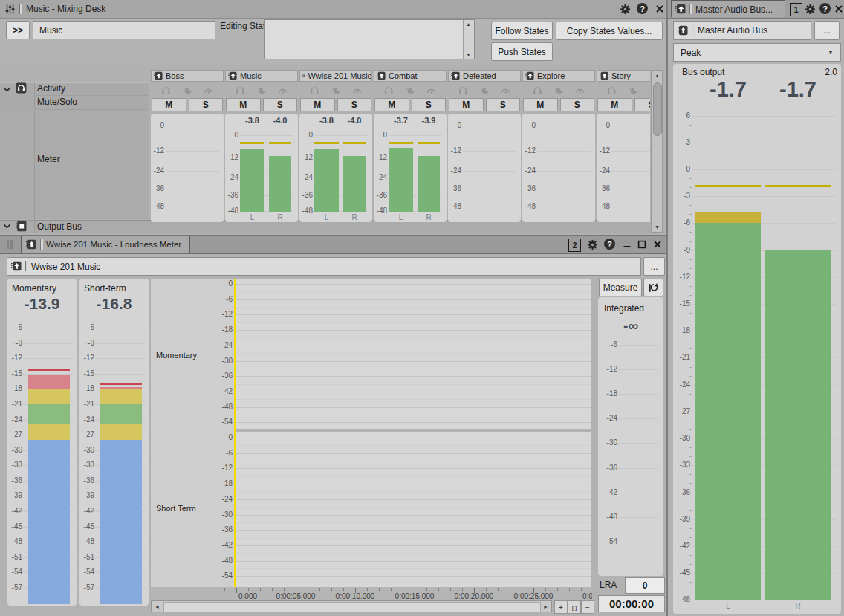  I want to click on loudness-title-tab: Wwise 201 Music - Loudness Meter, so click(106, 244).